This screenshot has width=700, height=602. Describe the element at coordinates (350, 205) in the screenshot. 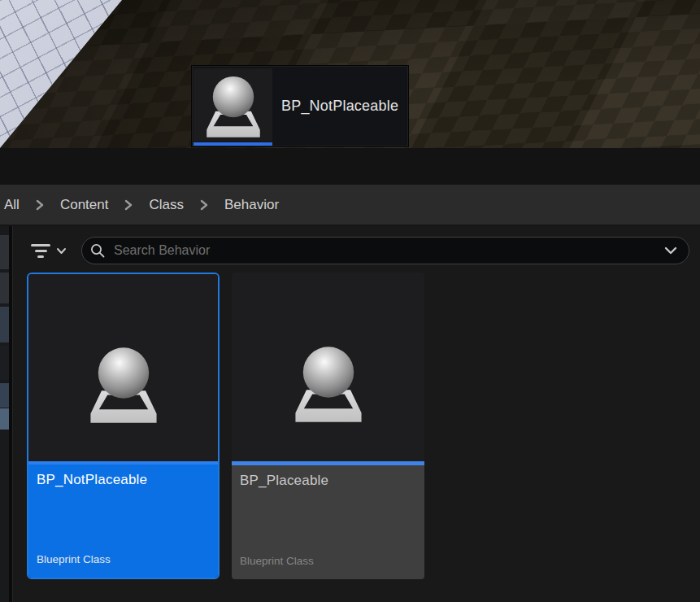

I see `breadcrumb: All Content Class Behavior` at that location.